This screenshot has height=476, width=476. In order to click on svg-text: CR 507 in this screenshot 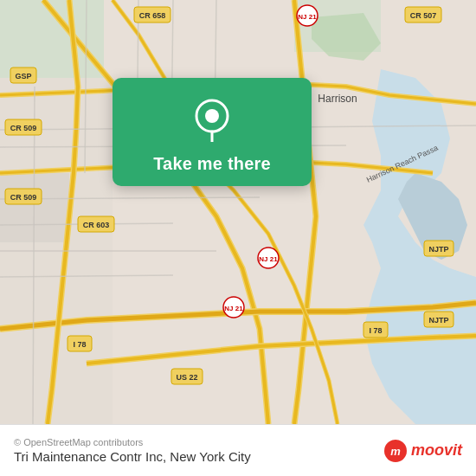, I will do `click(424, 16)`.